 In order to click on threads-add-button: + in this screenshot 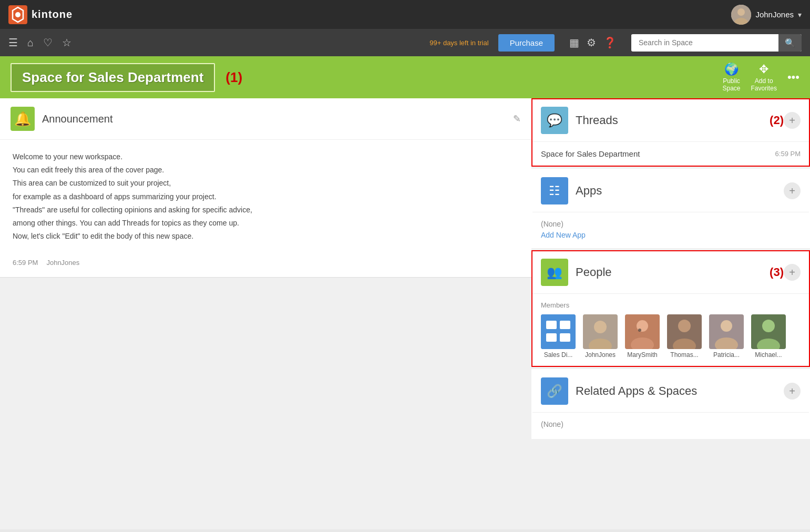, I will do `click(792, 120)`.